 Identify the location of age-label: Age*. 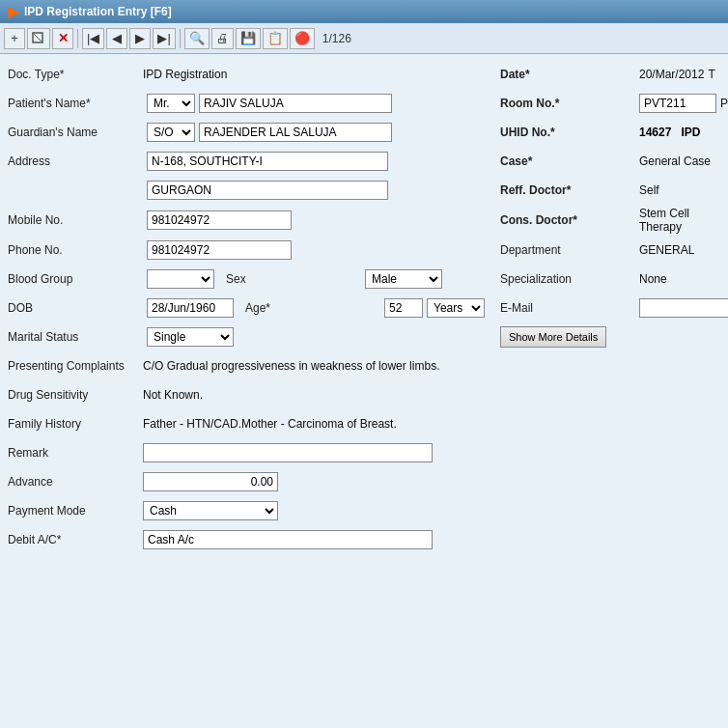
(313, 308).